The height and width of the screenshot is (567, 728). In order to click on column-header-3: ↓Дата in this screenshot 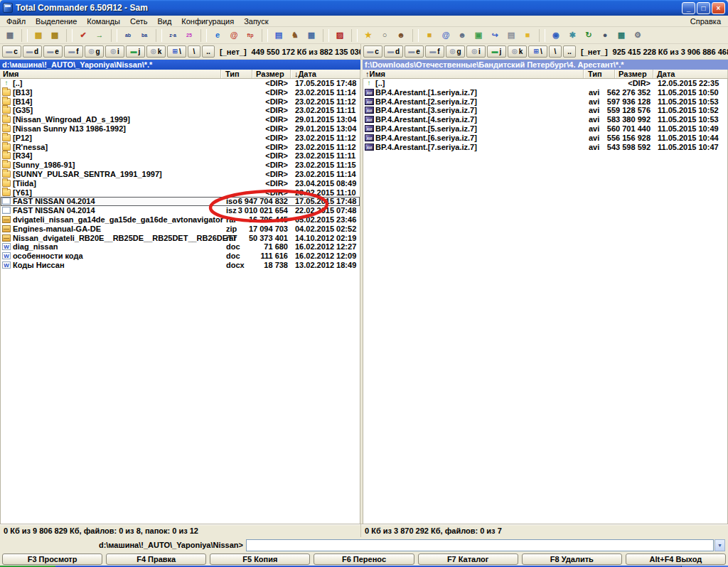, I will do `click(326, 74)`.